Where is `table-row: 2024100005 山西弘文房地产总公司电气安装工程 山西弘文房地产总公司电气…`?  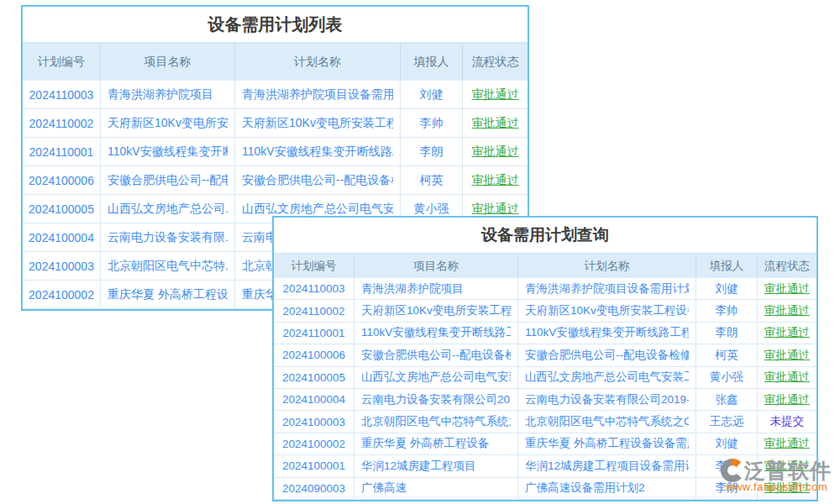 table-row: 2024100005 山西弘文房地产总公司电气安装工程 山西弘文房地产总公司电气… is located at coordinates (545, 378).